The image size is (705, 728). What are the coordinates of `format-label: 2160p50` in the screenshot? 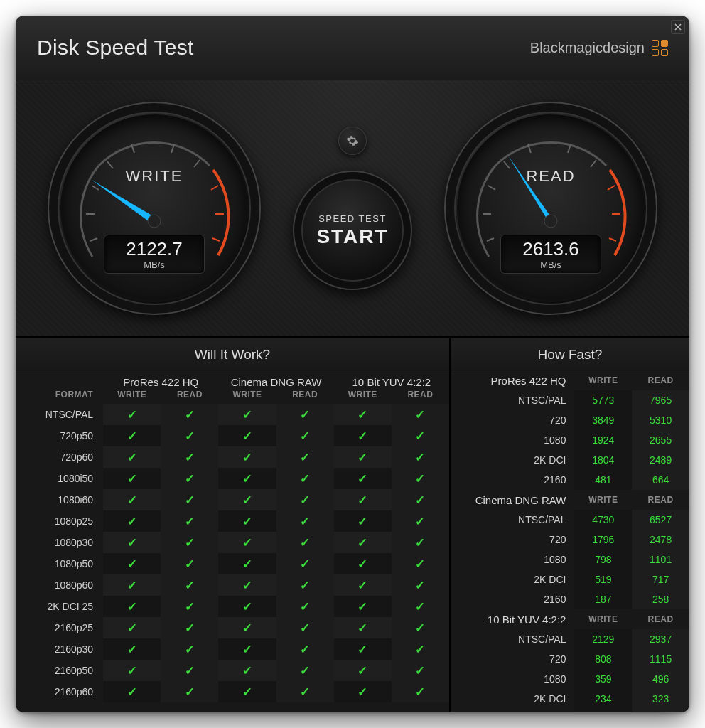 It's located at (60, 670).